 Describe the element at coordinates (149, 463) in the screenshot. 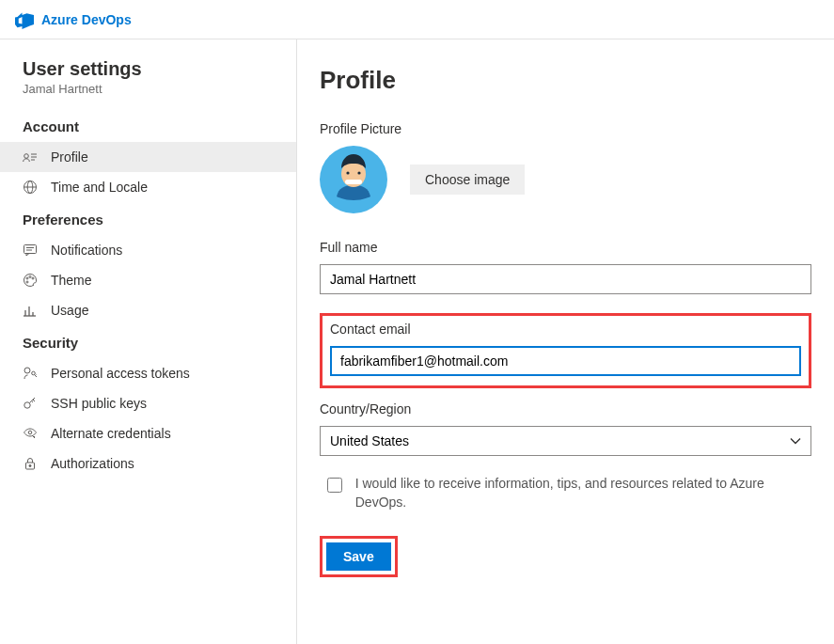

I see `sidebar-item-auth: Authorizations` at that location.